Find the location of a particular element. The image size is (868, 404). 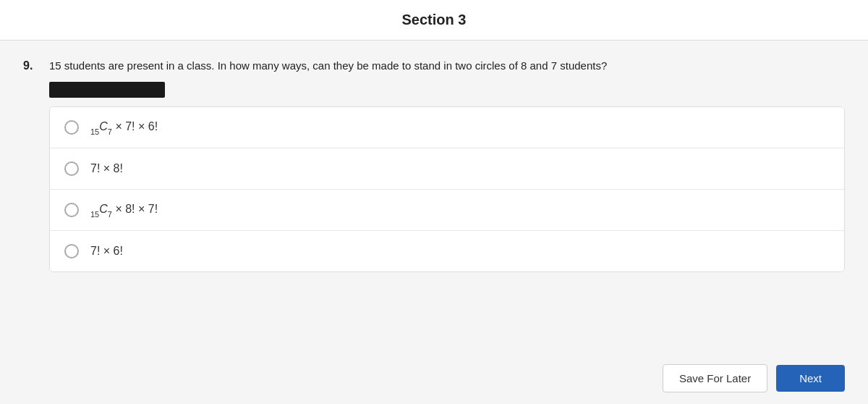

option-d-text: 7! × 6! is located at coordinates (107, 251).